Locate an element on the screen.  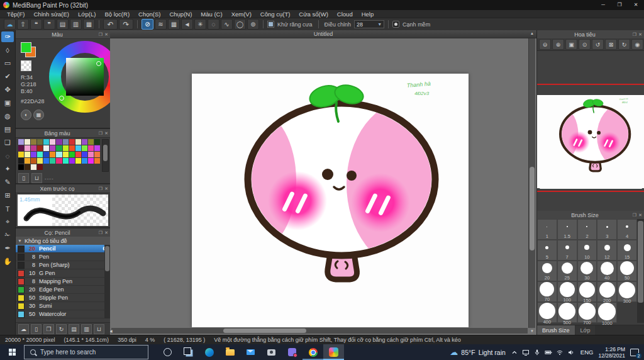
lock-icon: ◉ is located at coordinates (638, 44).